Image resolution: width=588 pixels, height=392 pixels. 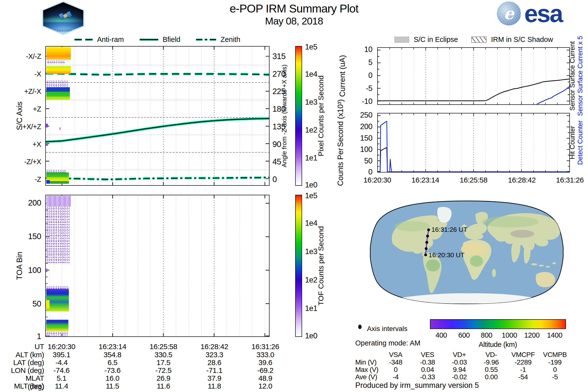 I want to click on tof-cbar-tick: 1e0, so click(x=311, y=336).